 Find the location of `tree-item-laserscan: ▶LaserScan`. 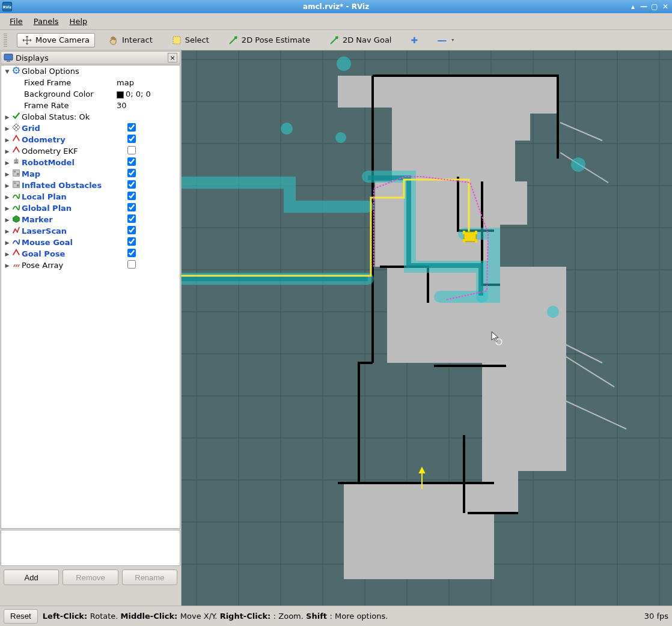

tree-item-laserscan: ▶LaserScan is located at coordinates (90, 231).